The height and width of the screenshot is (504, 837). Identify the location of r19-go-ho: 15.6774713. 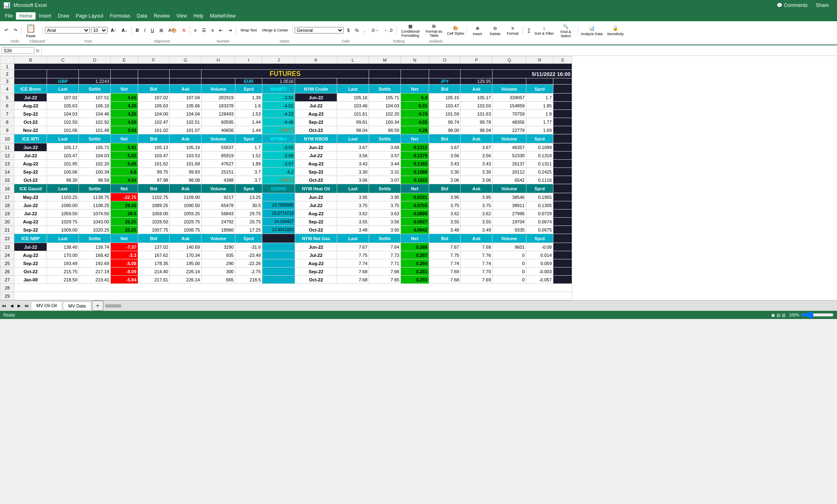
(279, 214).